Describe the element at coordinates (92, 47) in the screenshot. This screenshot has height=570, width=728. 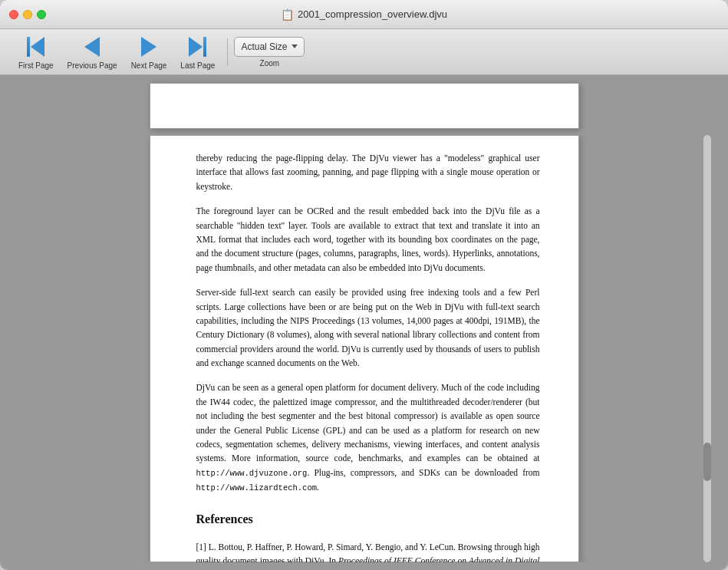
I see `prev-page-icon-shape` at that location.